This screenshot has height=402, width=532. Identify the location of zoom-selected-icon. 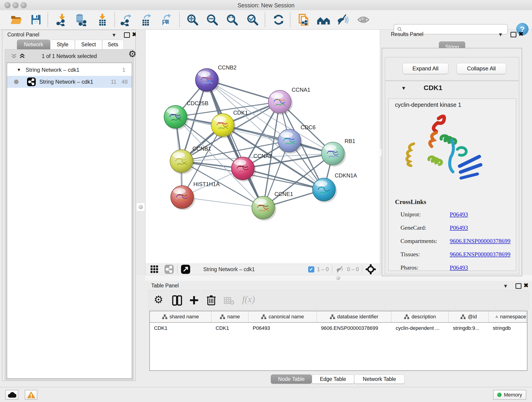
(253, 20).